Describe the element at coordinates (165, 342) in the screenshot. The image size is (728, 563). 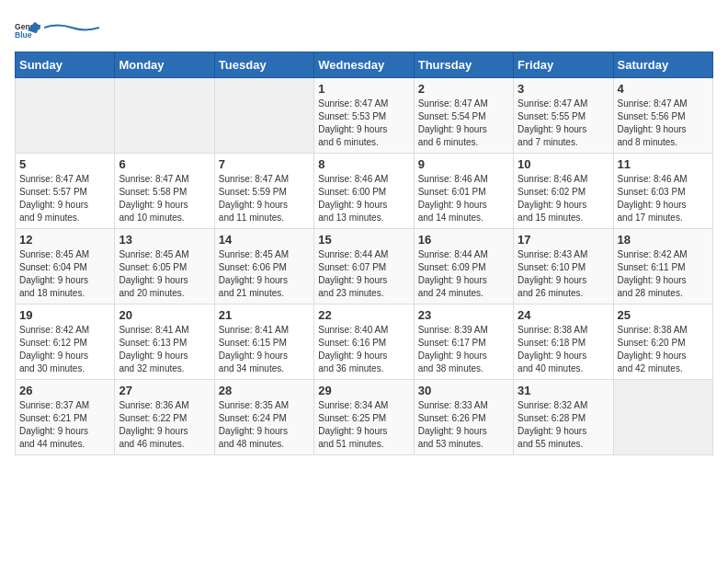
I see `day-cell: 20Sunrise: 8:41 AM Sunset: 6:13 PM Dayli…` at that location.